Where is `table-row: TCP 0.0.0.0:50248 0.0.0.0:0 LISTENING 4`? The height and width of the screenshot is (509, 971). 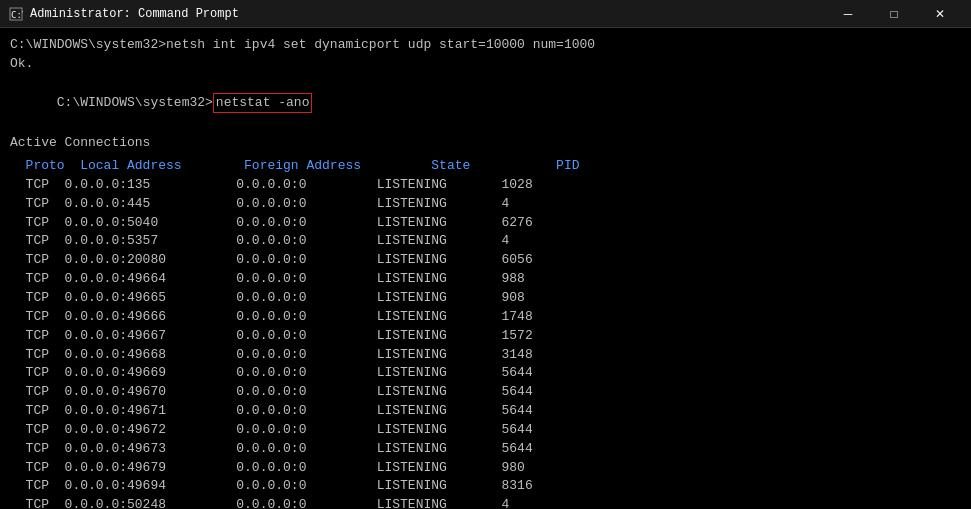 table-row: TCP 0.0.0.0:50248 0.0.0.0:0 LISTENING 4 is located at coordinates (486, 502).